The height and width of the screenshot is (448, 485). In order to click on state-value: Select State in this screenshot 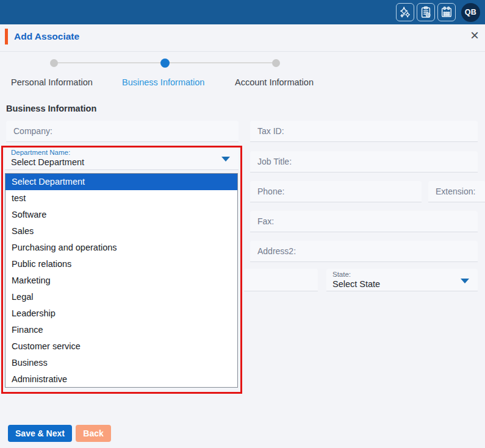, I will do `click(356, 284)`.